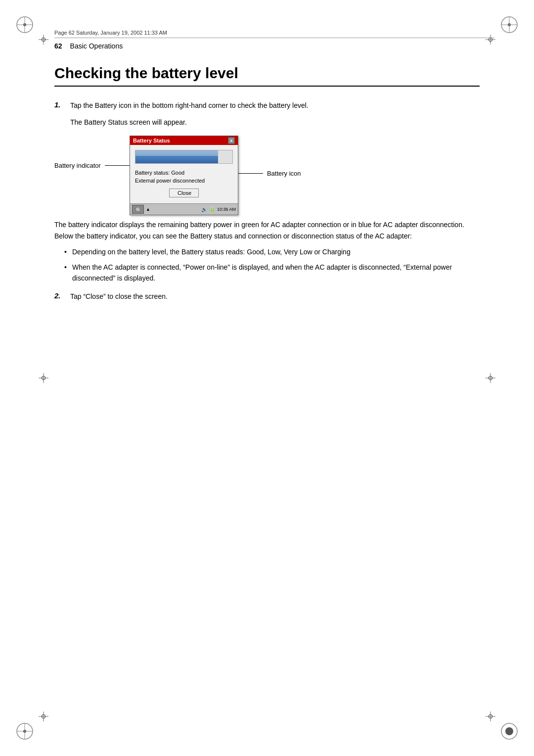  What do you see at coordinates (78, 165) in the screenshot?
I see `battery-indicator-label: Battery indicator` at bounding box center [78, 165].